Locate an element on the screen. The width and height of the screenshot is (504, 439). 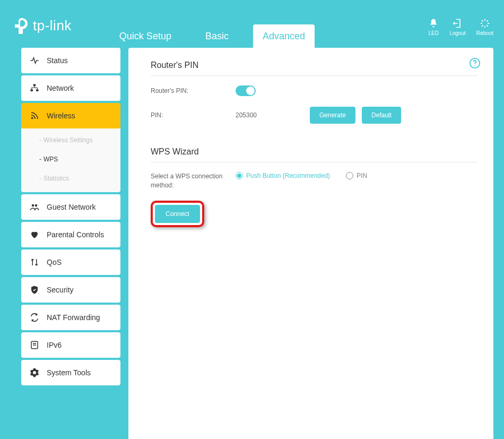
logout-label: Logout is located at coordinates (457, 33).